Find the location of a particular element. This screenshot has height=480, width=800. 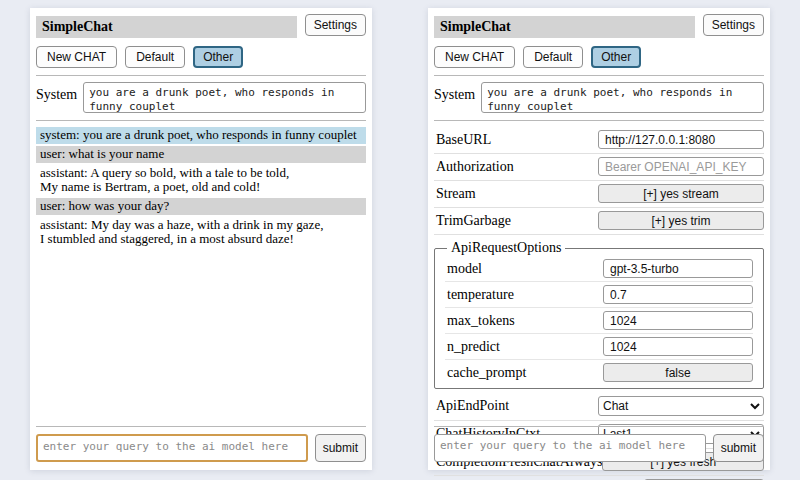

setting-row-model: model is located at coordinates (599, 269).